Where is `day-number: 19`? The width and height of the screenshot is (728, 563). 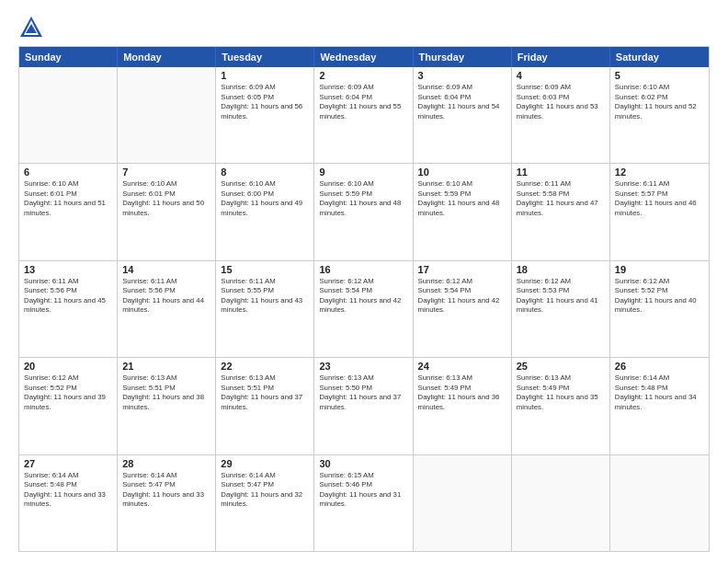
day-number: 19 is located at coordinates (660, 270).